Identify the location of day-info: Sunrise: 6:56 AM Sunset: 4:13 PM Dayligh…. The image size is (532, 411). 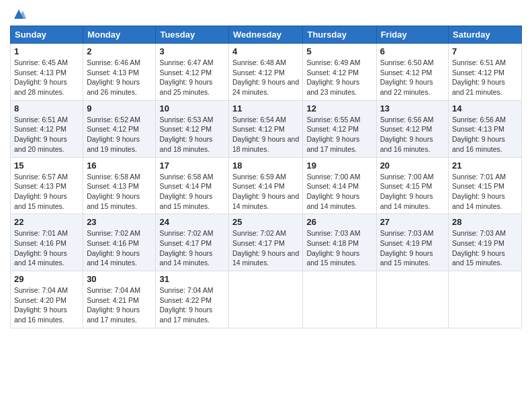
(485, 134).